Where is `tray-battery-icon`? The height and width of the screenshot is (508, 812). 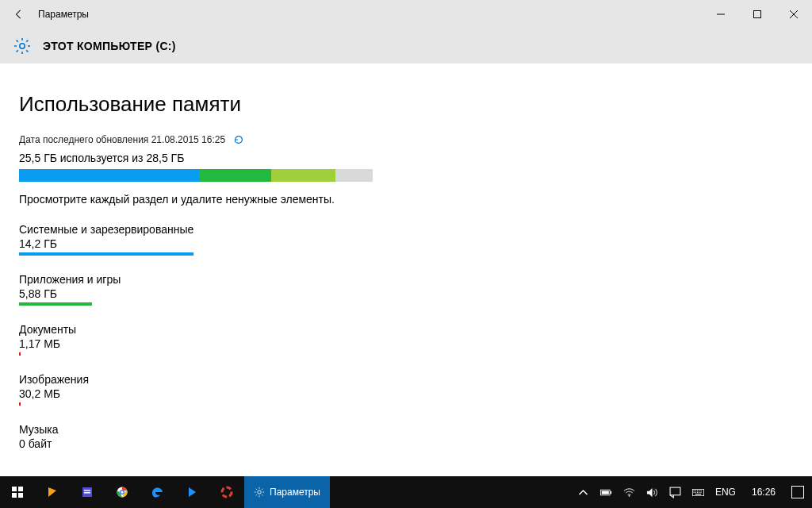
tray-battery-icon is located at coordinates (606, 492).